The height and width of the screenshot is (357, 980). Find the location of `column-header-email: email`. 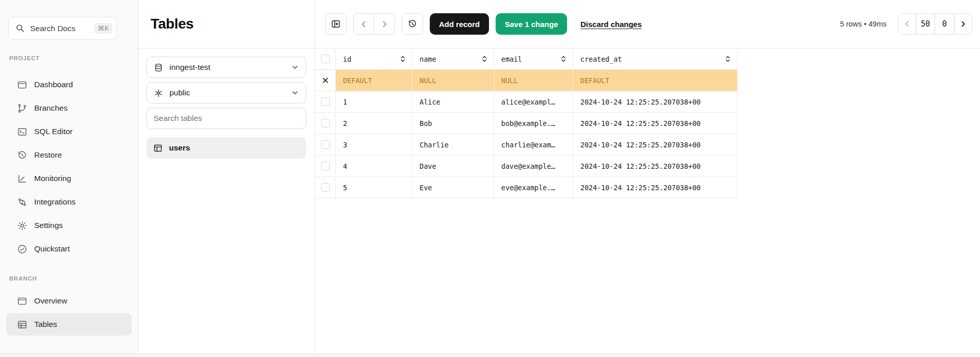

column-header-email: email is located at coordinates (534, 59).